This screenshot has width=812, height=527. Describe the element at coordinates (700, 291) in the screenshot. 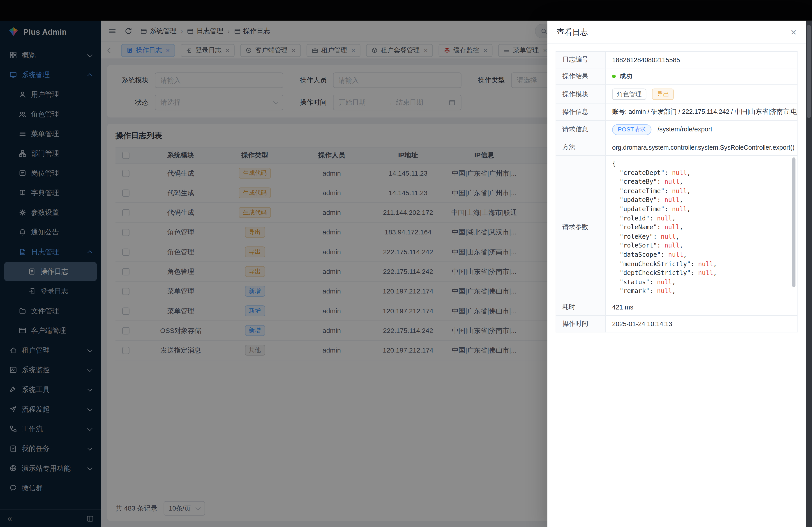

I see `json-line: "remark": null,` at that location.